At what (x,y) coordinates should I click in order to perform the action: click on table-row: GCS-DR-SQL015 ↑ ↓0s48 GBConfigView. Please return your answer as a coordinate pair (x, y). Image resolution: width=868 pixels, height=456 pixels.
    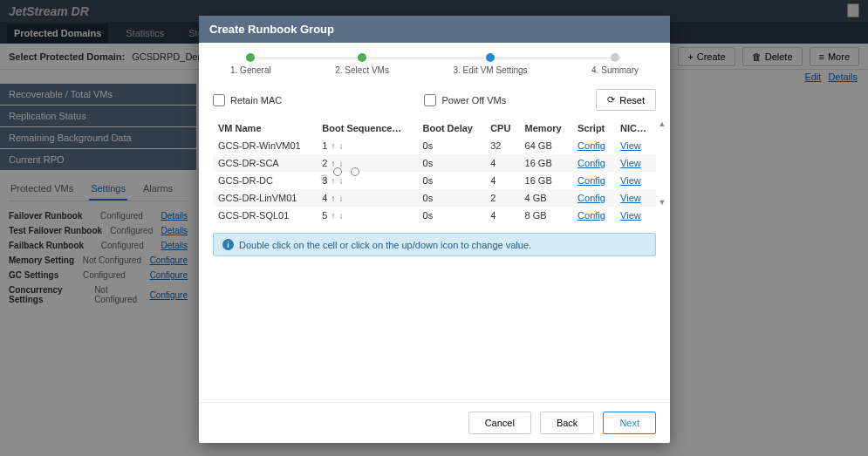
    Looking at the image, I should click on (434, 215).